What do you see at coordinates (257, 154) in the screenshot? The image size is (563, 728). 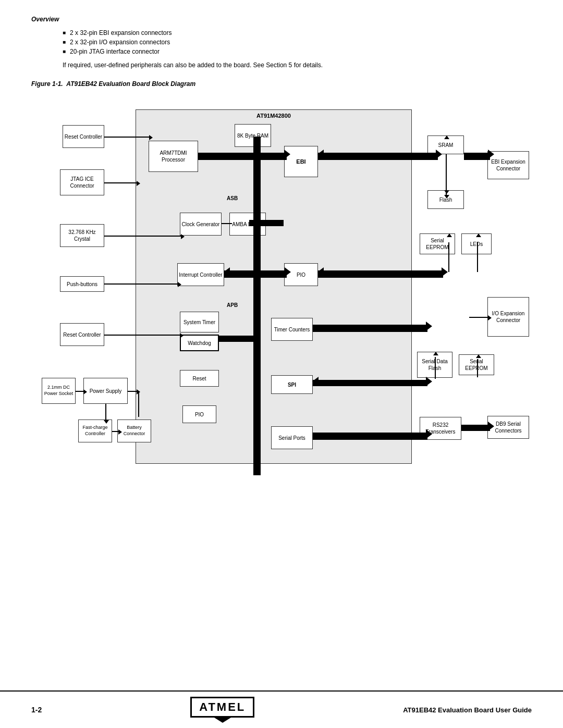 I see `arrow-ebi-left` at bounding box center [257, 154].